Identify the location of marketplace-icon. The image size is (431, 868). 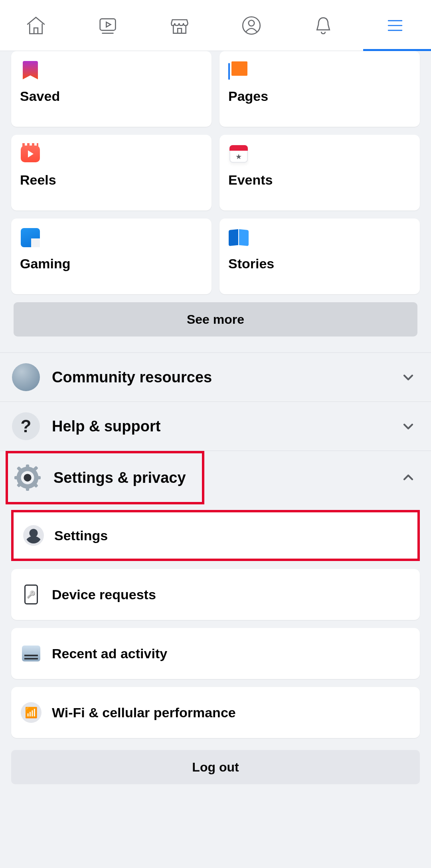
(180, 26).